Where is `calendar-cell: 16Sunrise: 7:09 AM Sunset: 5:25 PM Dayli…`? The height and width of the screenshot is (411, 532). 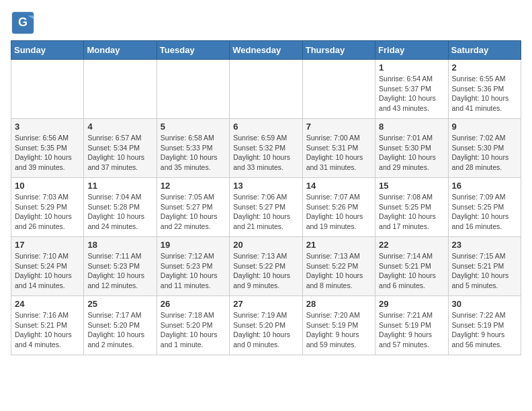
calendar-cell: 16Sunrise: 7:09 AM Sunset: 5:25 PM Dayli… is located at coordinates (484, 208).